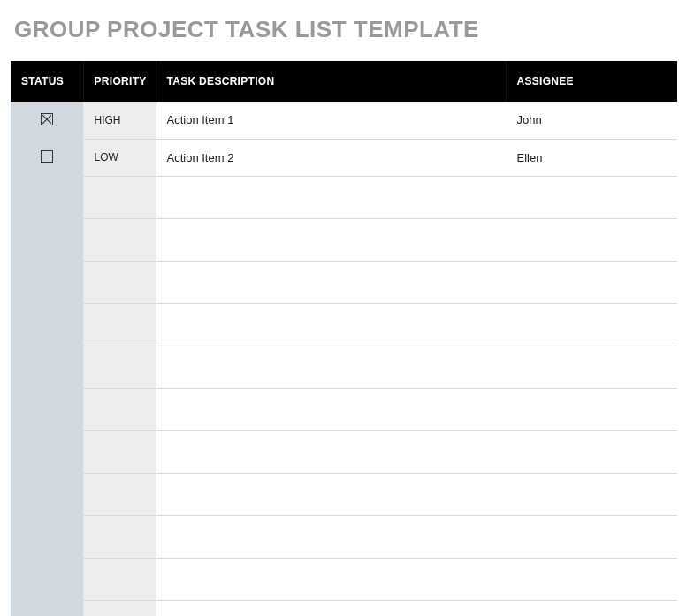  Describe the element at coordinates (119, 157) in the screenshot. I see `priority-cell: LOW` at that location.